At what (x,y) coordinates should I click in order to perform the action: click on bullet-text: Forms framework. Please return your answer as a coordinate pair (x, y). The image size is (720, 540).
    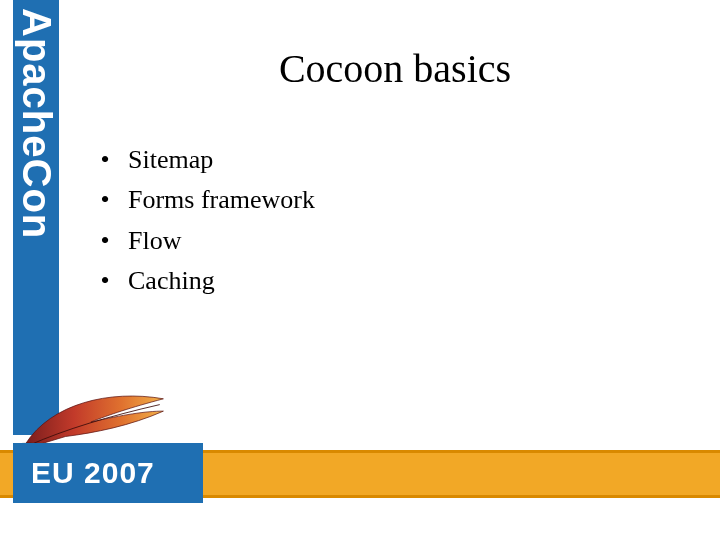
    Looking at the image, I should click on (222, 200).